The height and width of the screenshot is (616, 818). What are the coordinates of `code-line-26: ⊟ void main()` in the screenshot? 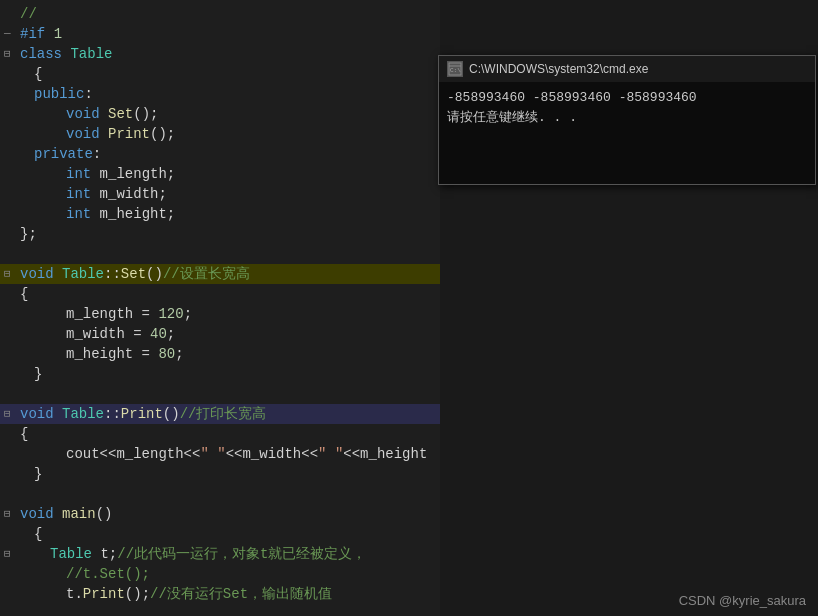 It's located at (220, 514).